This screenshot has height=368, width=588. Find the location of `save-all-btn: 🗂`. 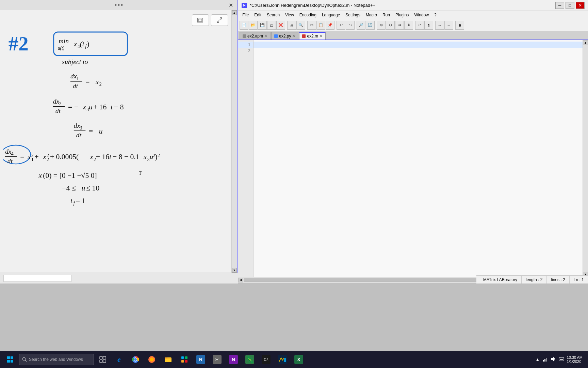

save-all-btn: 🗂 is located at coordinates (272, 25).